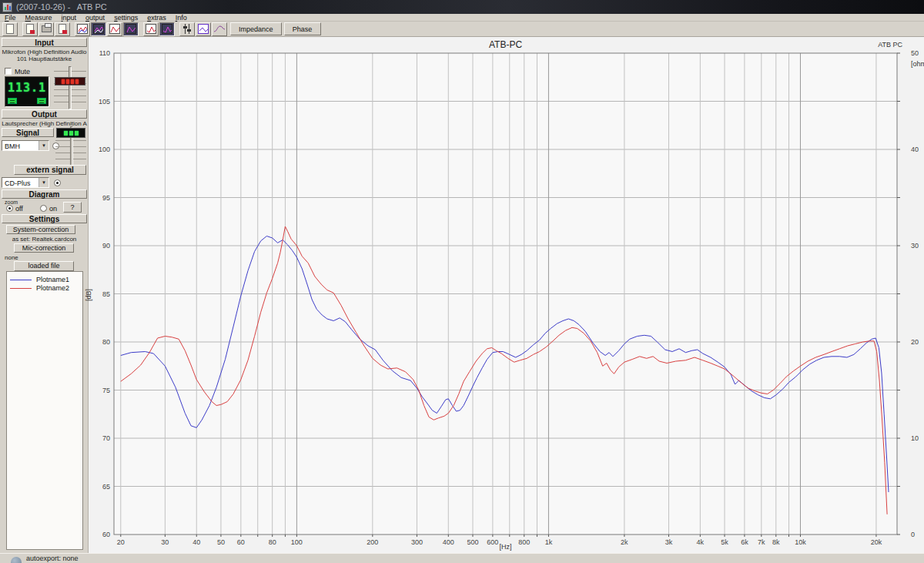 Image resolution: width=924 pixels, height=563 pixels. Describe the element at coordinates (8, 8) in the screenshot. I see `app-icon` at that location.